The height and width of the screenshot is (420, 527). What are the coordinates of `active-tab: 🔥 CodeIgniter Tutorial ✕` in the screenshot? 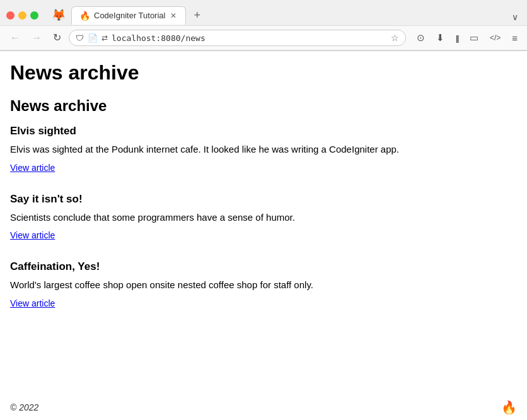 It's located at (129, 15).